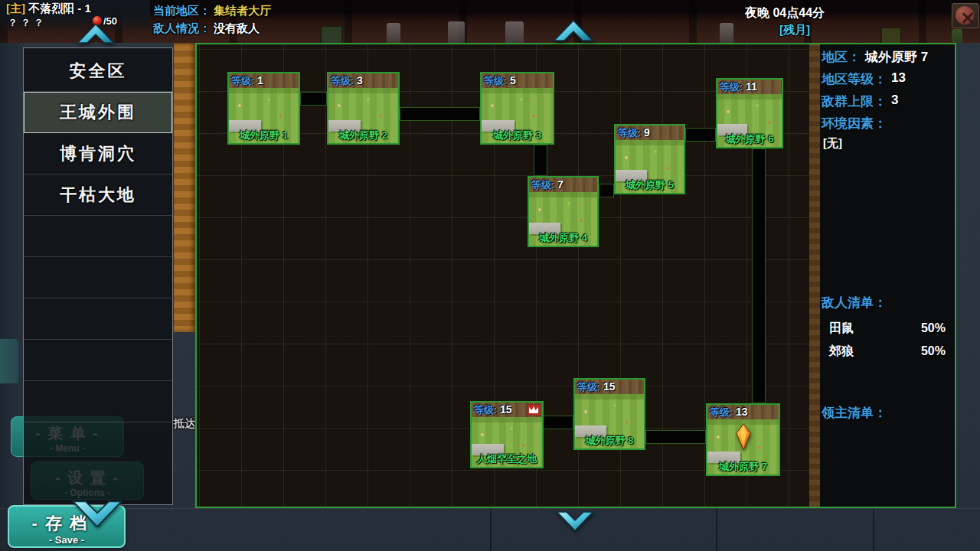  Describe the element at coordinates (67, 540) in the screenshot. I see `save-button-sublabel: - Save -` at that location.